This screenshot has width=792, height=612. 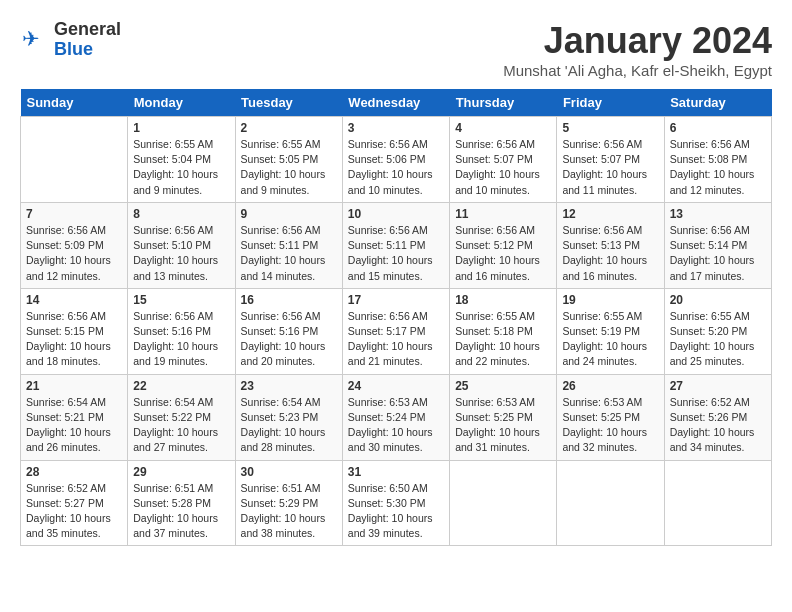 What do you see at coordinates (610, 182) in the screenshot?
I see `daylight-text: Daylight: 10 hours and 11 minutes.` at bounding box center [610, 182].